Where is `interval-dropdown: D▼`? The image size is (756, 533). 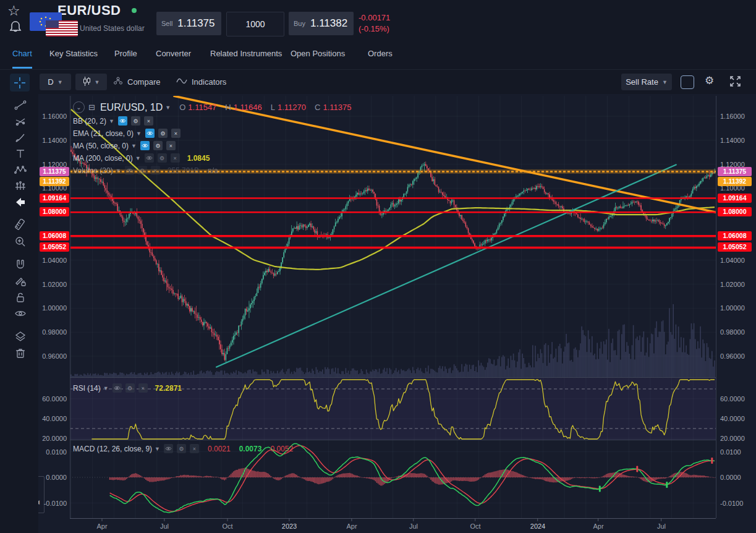 interval-dropdown: D▼ is located at coordinates (56, 82).